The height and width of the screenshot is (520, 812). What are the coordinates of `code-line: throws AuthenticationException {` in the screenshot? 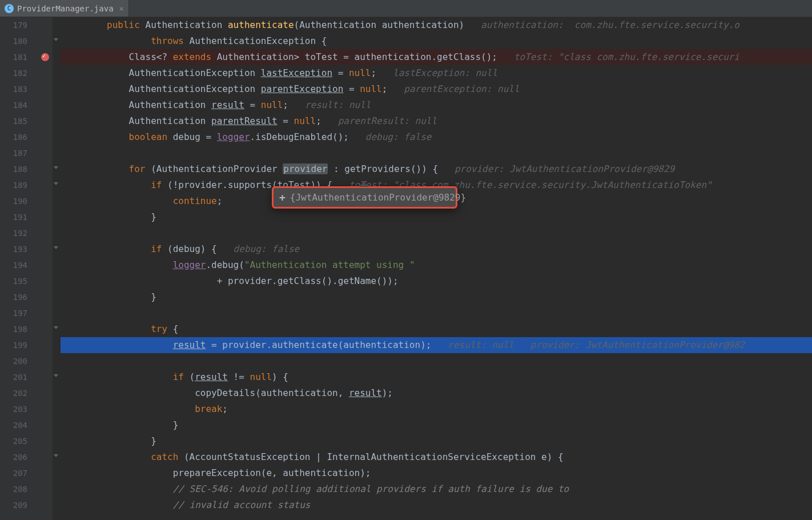 It's located at (436, 41).